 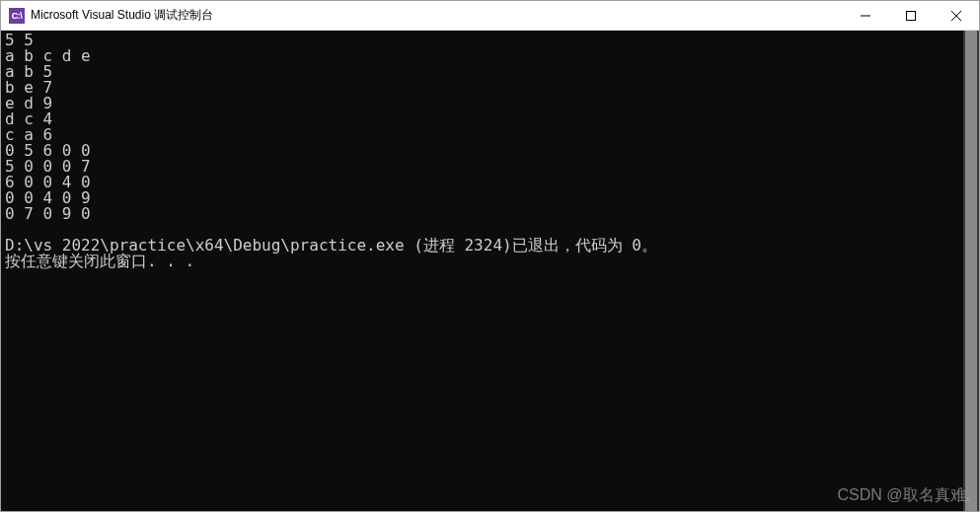 What do you see at coordinates (482, 119) in the screenshot?
I see `console-line: d c 4` at bounding box center [482, 119].